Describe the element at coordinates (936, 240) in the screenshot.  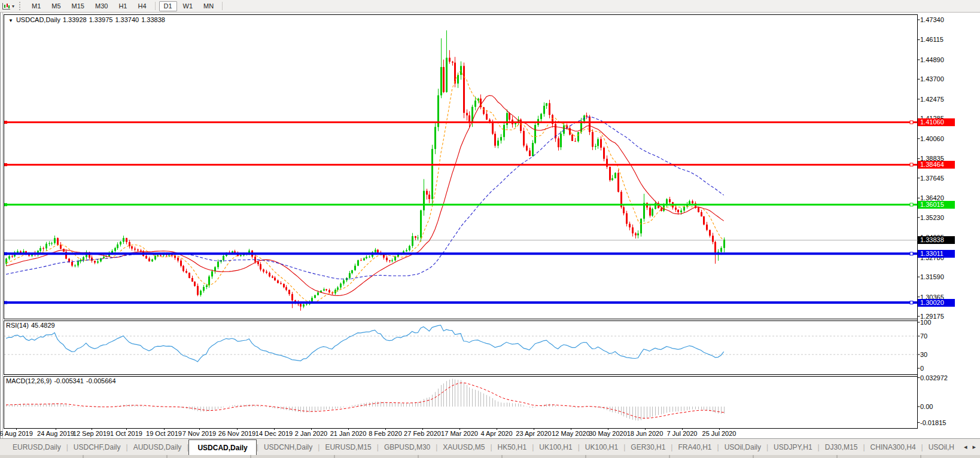
I see `bid-price-tag: 1.33838` at that location.